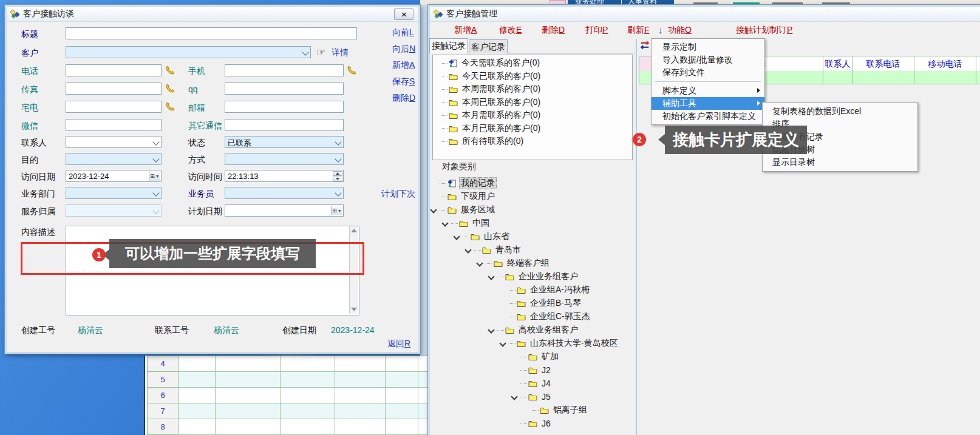 This screenshot has height=435, width=980. Describe the element at coordinates (213, 15) in the screenshot. I see `interview-titlebar: 客户接触访谈` at that location.